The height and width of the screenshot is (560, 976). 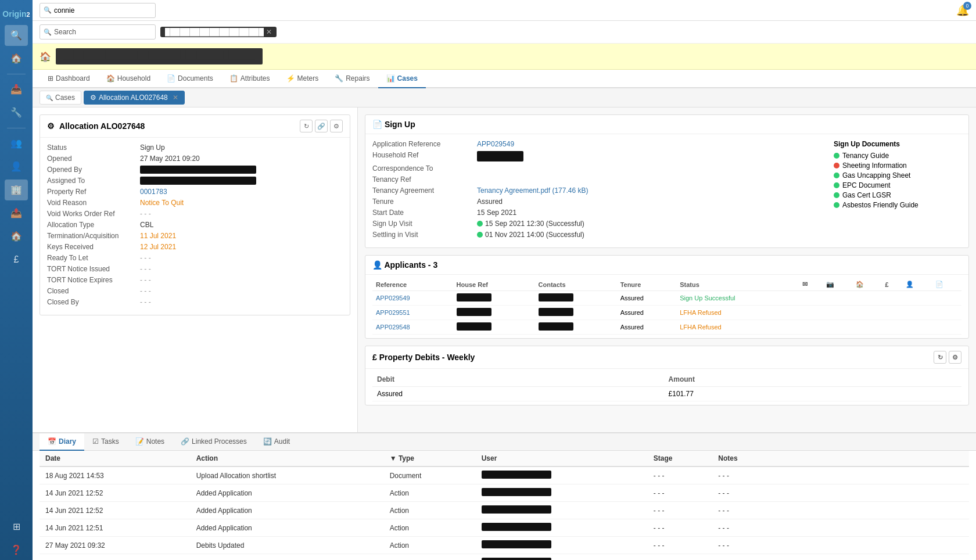 What do you see at coordinates (62, 442) in the screenshot?
I see `tab-diary: 📅 Diary` at bounding box center [62, 442].